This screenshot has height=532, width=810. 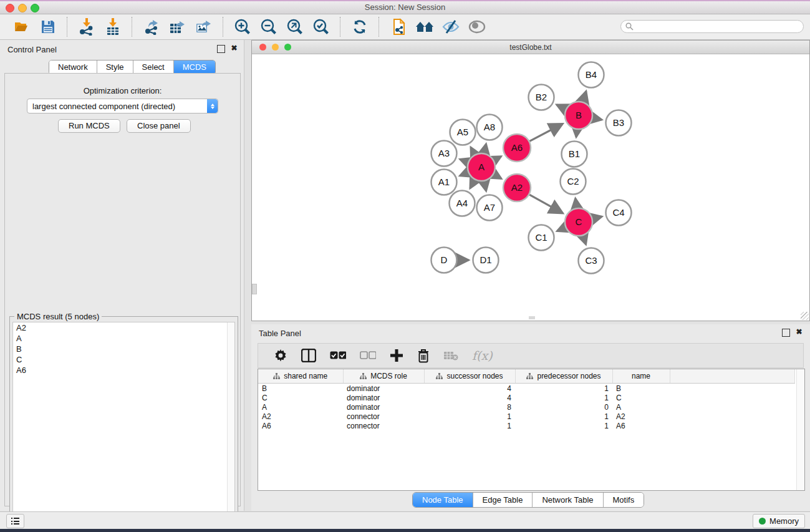 I want to click on export-network-icon, so click(x=152, y=27).